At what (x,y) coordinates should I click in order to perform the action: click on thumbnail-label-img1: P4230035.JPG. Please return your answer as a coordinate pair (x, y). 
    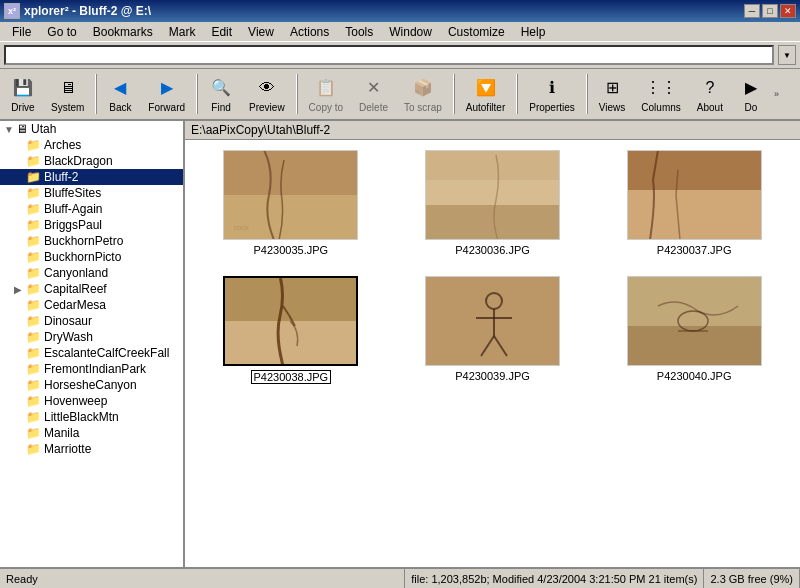
    Looking at the image, I should click on (292, 250).